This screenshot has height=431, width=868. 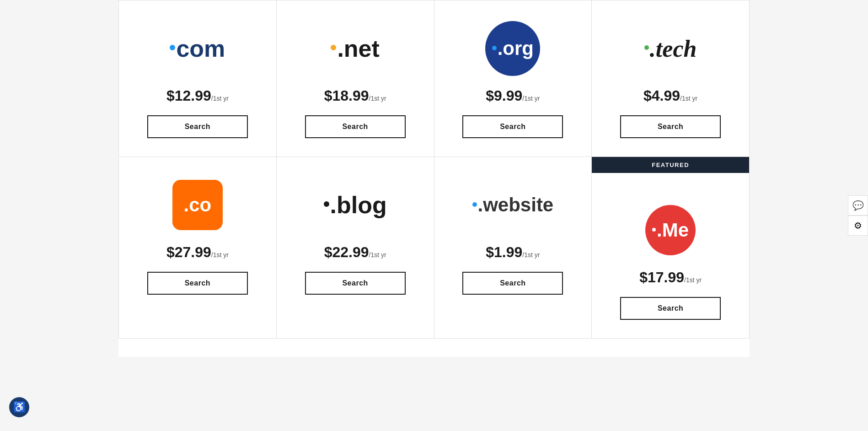 I want to click on net-price: $18.99, so click(x=347, y=96).